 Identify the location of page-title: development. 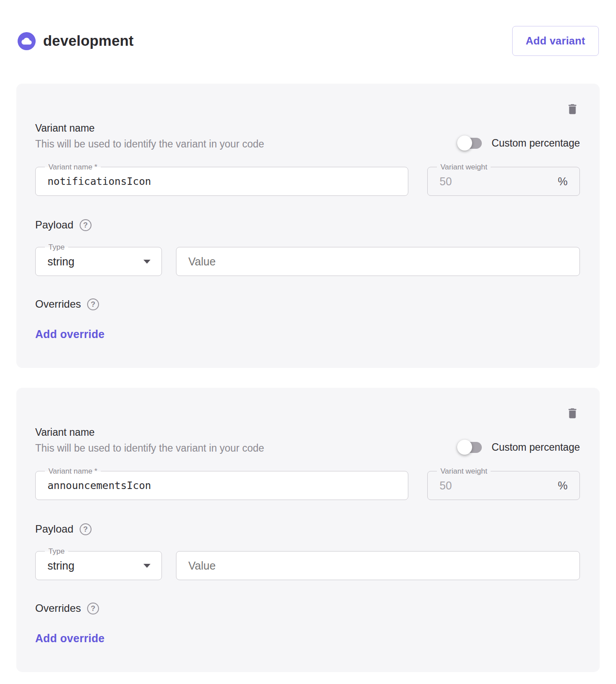
(88, 41).